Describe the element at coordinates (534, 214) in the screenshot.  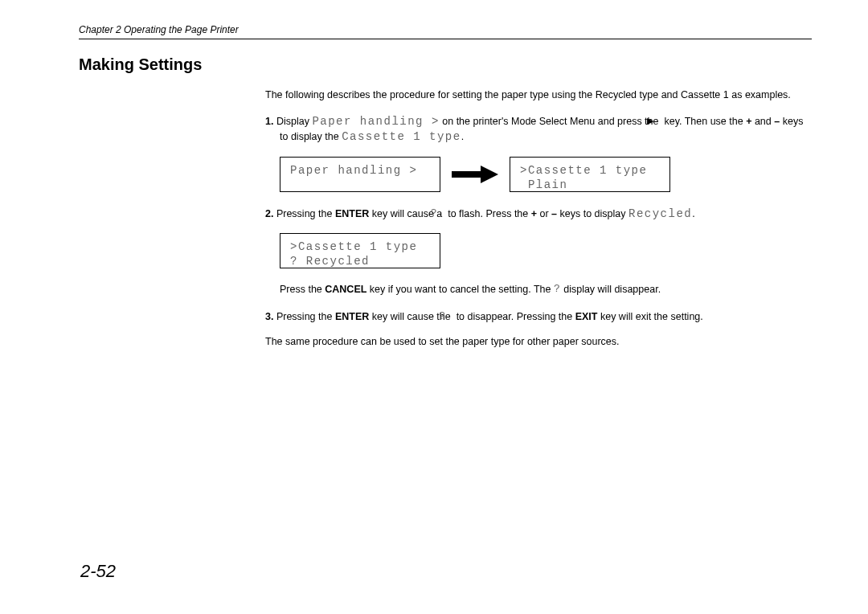
I see `plus-key: +` at that location.